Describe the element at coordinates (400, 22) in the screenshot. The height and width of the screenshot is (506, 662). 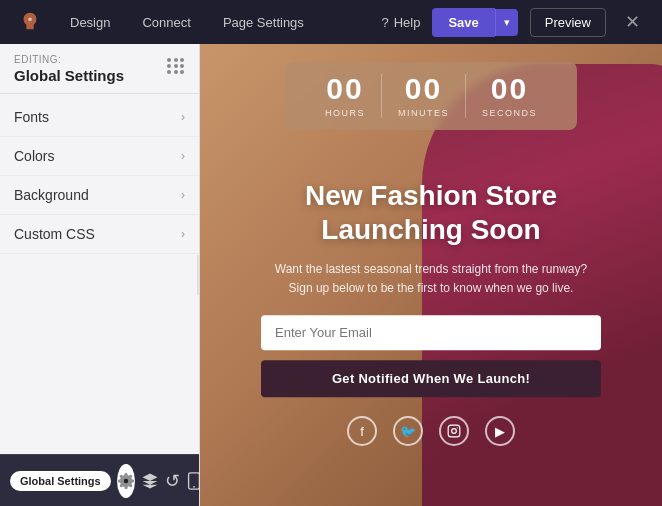
I see `help-button: ? Help` at that location.